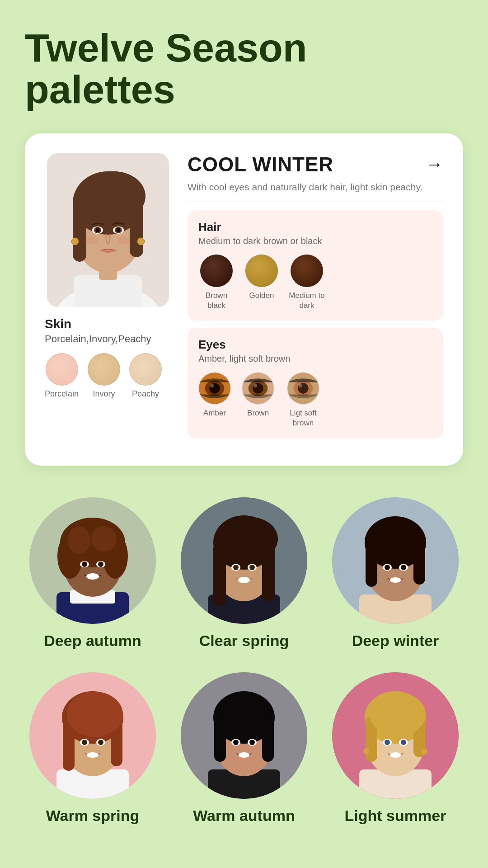 This screenshot has width=488, height=868. What do you see at coordinates (262, 278) in the screenshot?
I see `hair-swatch-golden: Golden` at bounding box center [262, 278].